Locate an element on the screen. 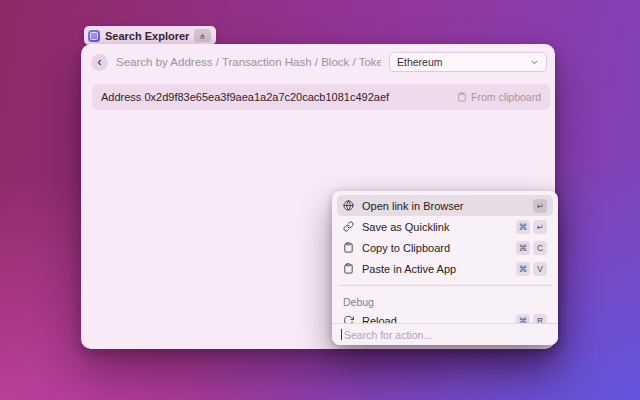 The height and width of the screenshot is (400, 640). action-menu-item: Reload⌘R is located at coordinates (445, 317).